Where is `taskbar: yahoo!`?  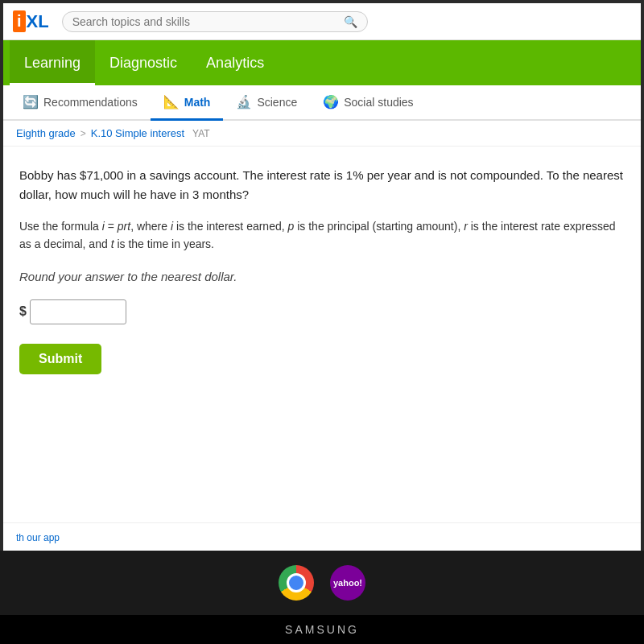 taskbar: yahoo! is located at coordinates (322, 583).